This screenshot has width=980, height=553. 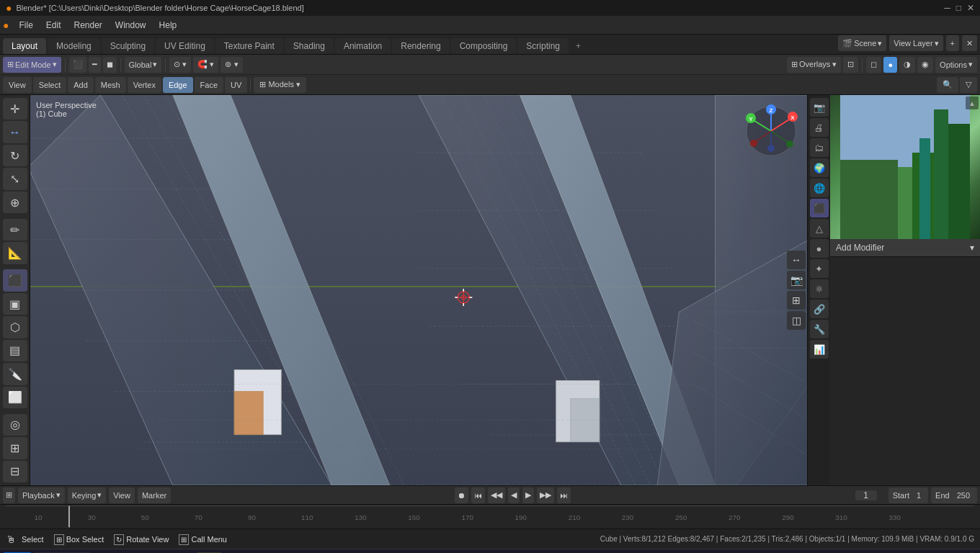 What do you see at coordinates (545, 495) in the screenshot?
I see `next-frame-btn: ▶▶` at bounding box center [545, 495].